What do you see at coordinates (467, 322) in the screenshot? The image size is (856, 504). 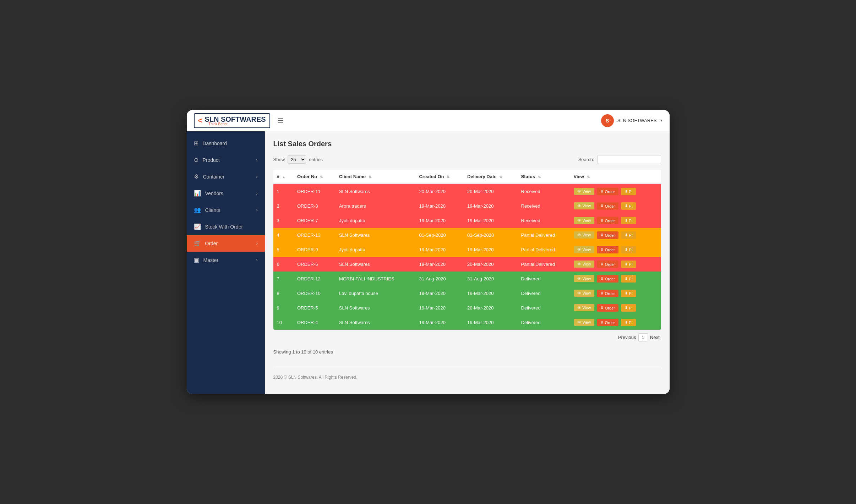 I see `table-row: 10 ORDER-4 SLN Softwares 19-Mar-2020 19-…` at bounding box center [467, 322].